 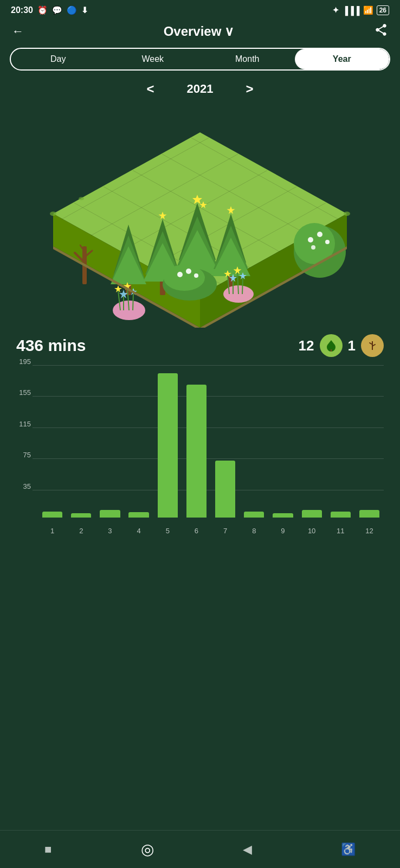 What do you see at coordinates (57, 10) in the screenshot?
I see `messenger-icon: 💬` at bounding box center [57, 10].